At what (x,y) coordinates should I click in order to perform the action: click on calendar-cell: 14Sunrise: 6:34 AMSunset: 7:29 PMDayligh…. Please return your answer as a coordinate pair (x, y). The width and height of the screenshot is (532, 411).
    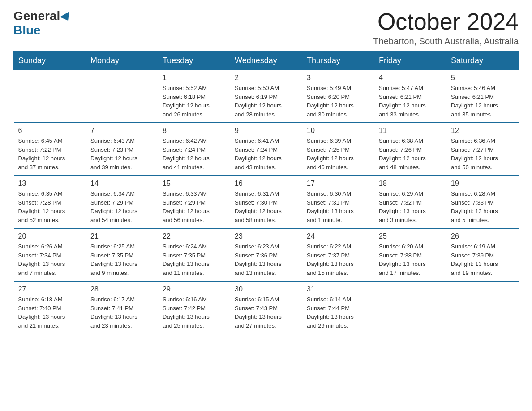
    Looking at the image, I should click on (122, 202).